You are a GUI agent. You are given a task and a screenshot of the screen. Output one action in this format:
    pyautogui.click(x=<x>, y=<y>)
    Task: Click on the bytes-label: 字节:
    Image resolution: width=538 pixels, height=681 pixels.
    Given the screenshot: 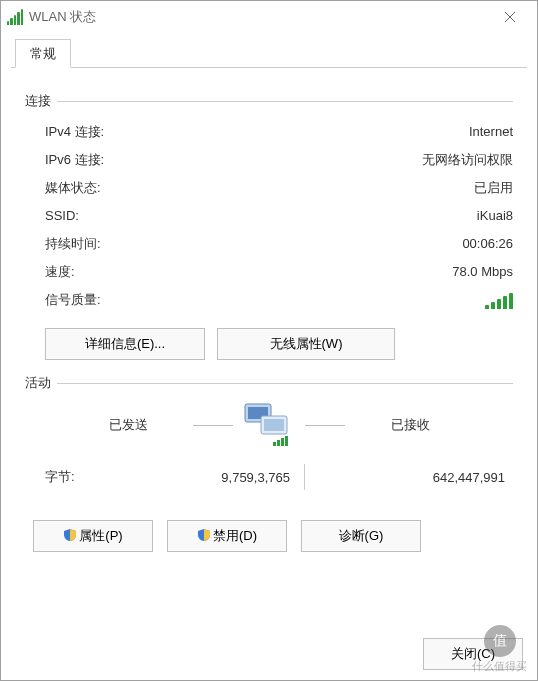 What is the action you would take?
    pyautogui.click(x=85, y=477)
    